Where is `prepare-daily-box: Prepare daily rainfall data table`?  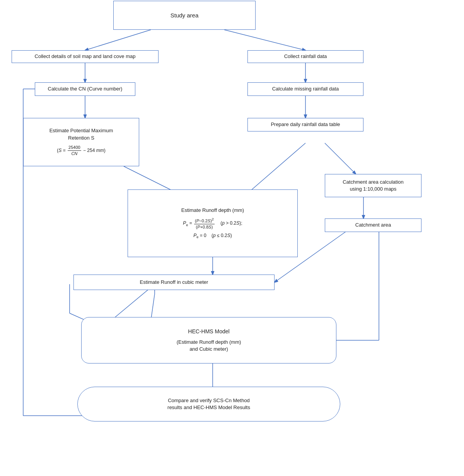
prepare-daily-box: Prepare daily rainfall data table is located at coordinates (305, 125).